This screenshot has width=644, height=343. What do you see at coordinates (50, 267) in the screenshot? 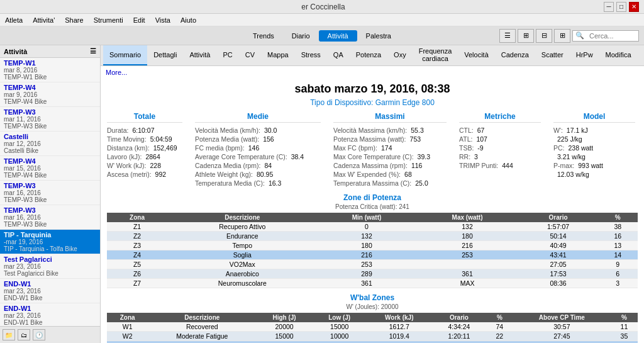
I see `list-item: Test Paglaricci mar 23, 2016 Test Paglar…` at bounding box center [50, 267].